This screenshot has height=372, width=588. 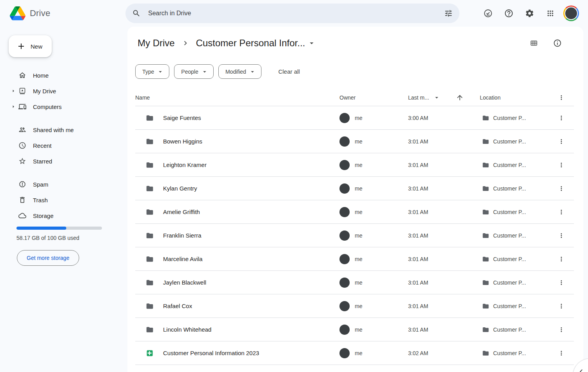 What do you see at coordinates (354, 330) in the screenshot?
I see `table-row: Lincoln Whitehead me 3:01 AM Customer P.…` at bounding box center [354, 330].